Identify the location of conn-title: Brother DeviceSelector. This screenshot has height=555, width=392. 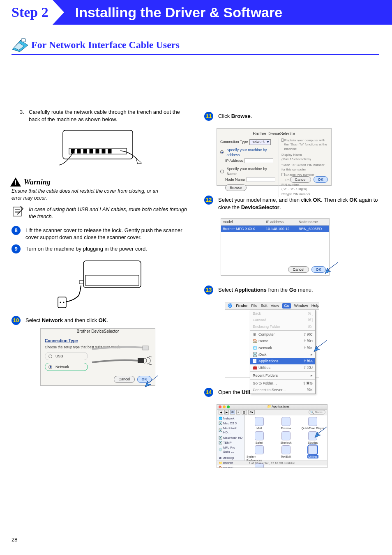
(98, 332).